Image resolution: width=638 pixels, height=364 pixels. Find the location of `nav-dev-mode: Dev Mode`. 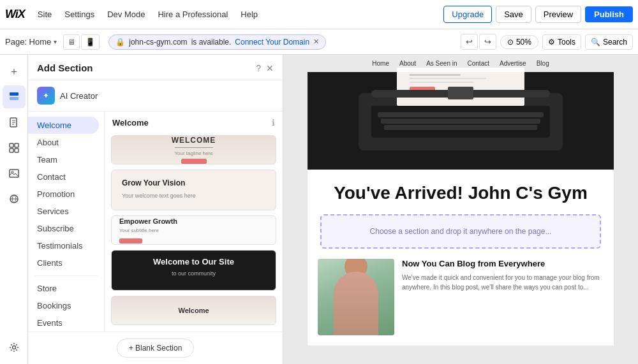

nav-dev-mode: Dev Mode is located at coordinates (126, 14).